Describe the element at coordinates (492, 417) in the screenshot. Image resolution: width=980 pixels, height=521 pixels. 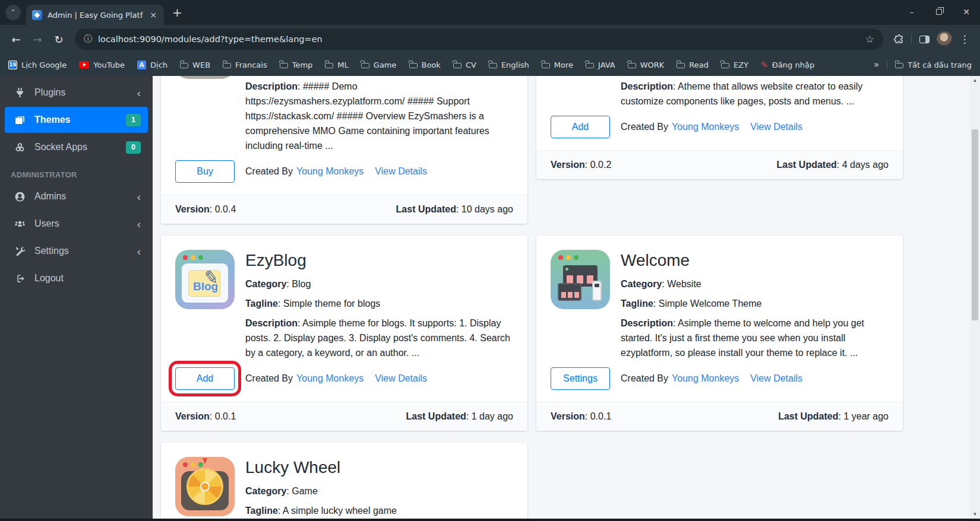
I see `last-updated-value: 1 day ago` at that location.